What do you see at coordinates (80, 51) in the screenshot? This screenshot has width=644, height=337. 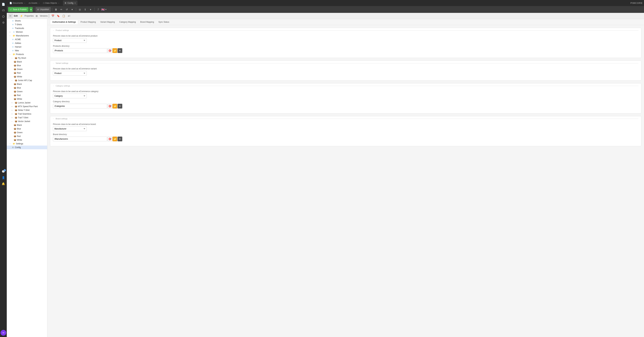 I see `product-dir-input` at bounding box center [80, 51].